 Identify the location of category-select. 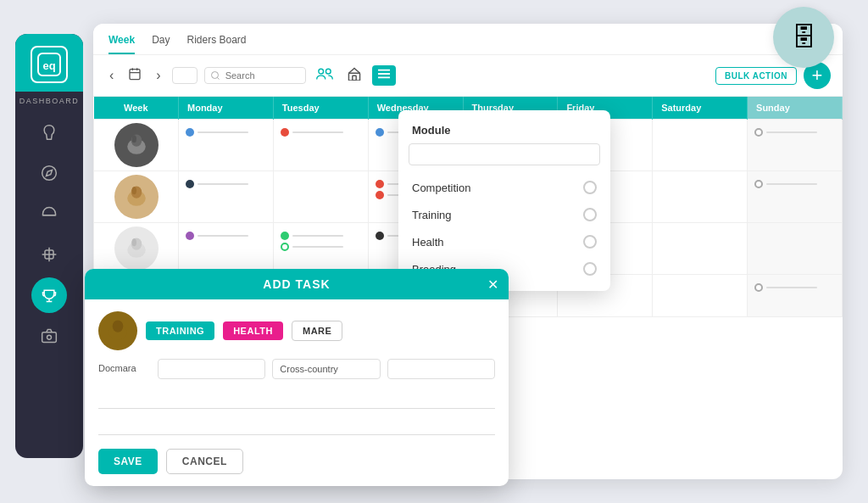
(212, 369).